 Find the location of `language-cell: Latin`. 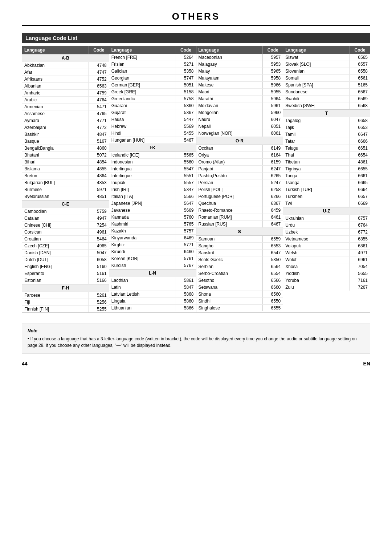

language-cell: Latin is located at coordinates (143, 287).